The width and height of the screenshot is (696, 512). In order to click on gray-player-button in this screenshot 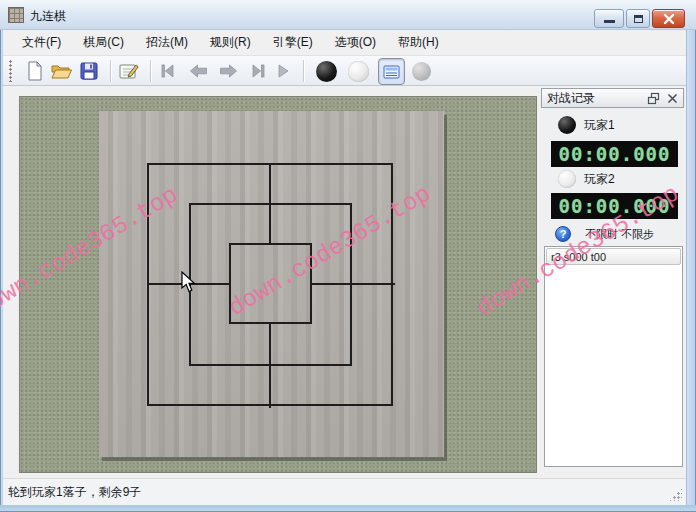, I will do `click(421, 71)`.